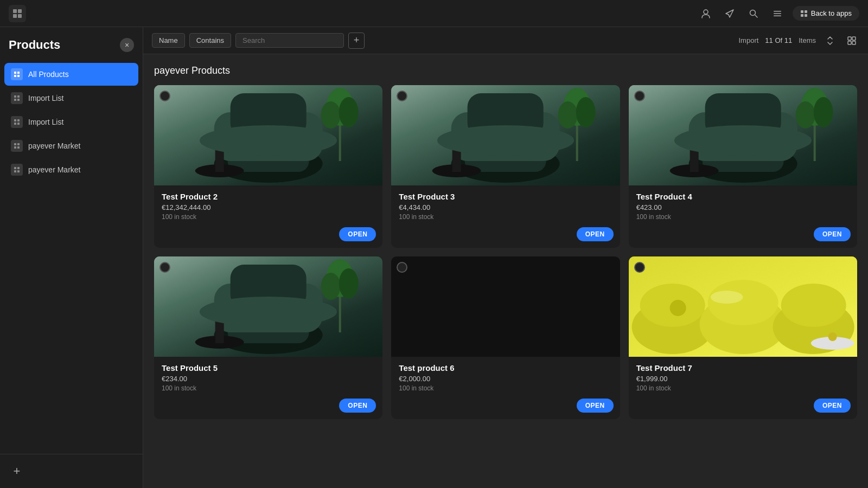 The image size is (868, 488). Describe the element at coordinates (826, 13) in the screenshot. I see `back-to-apps-button: Back to apps` at that location.